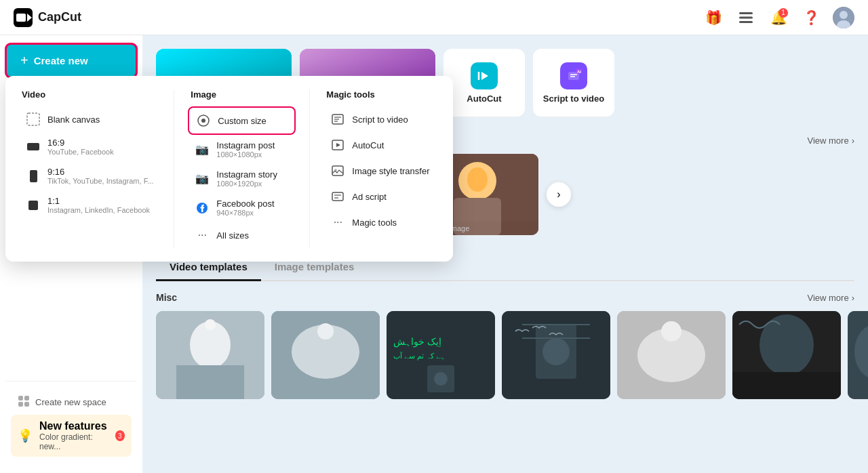 This screenshot has height=473, width=868. Describe the element at coordinates (100, 181) in the screenshot. I see `ratio-9-16-sub: TikTok, YouTube, Instagram, F...` at that location.